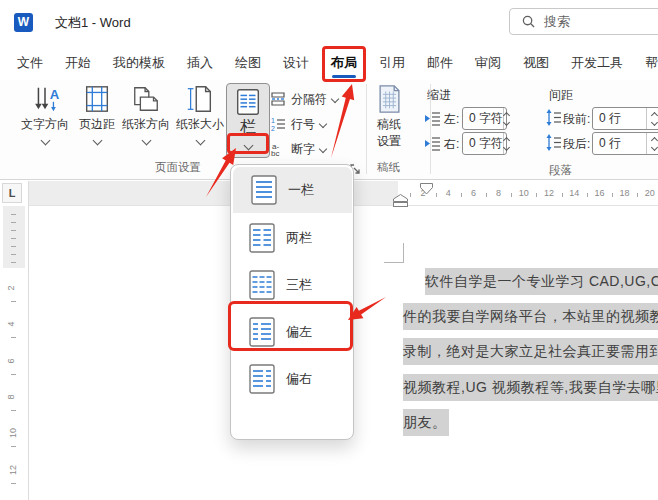  I want to click on tab-review: 审阅, so click(488, 63).